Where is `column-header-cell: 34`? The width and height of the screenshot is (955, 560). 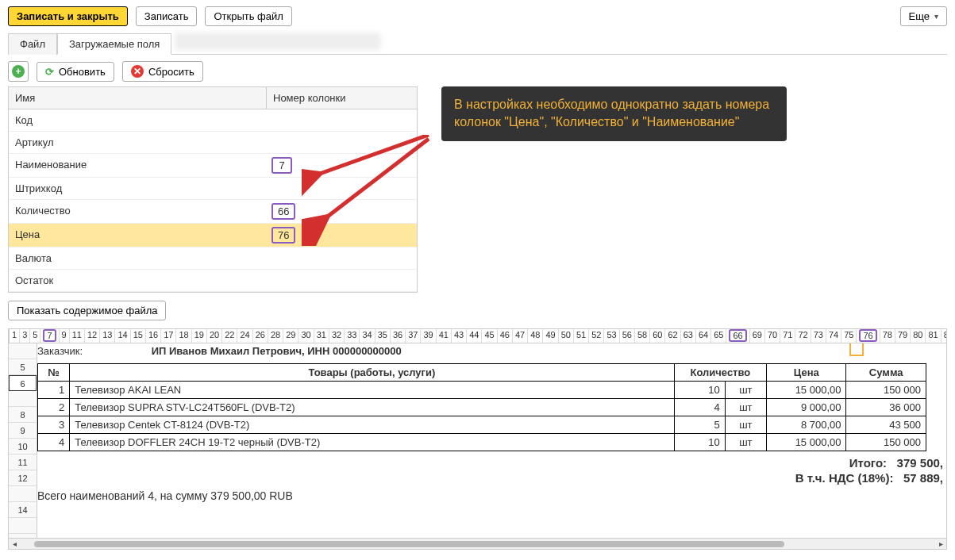
column-header-cell: 34 is located at coordinates (367, 336).